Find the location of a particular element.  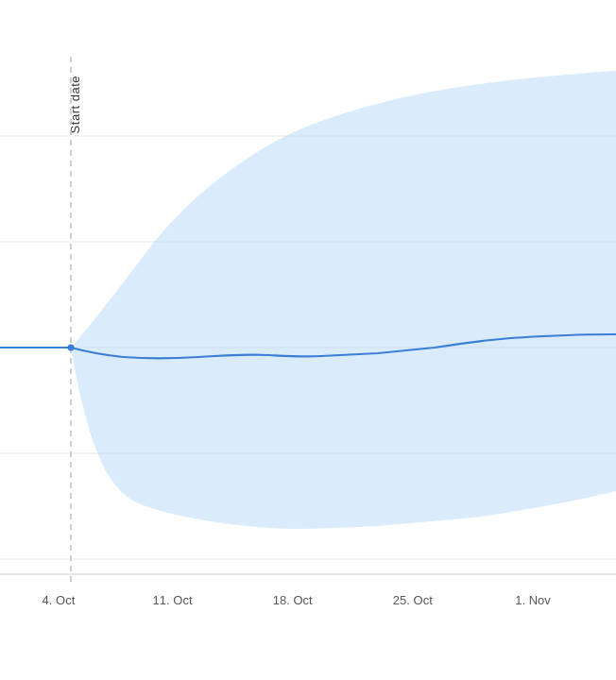

x-label-4oct: 4. Oct is located at coordinates (59, 601).